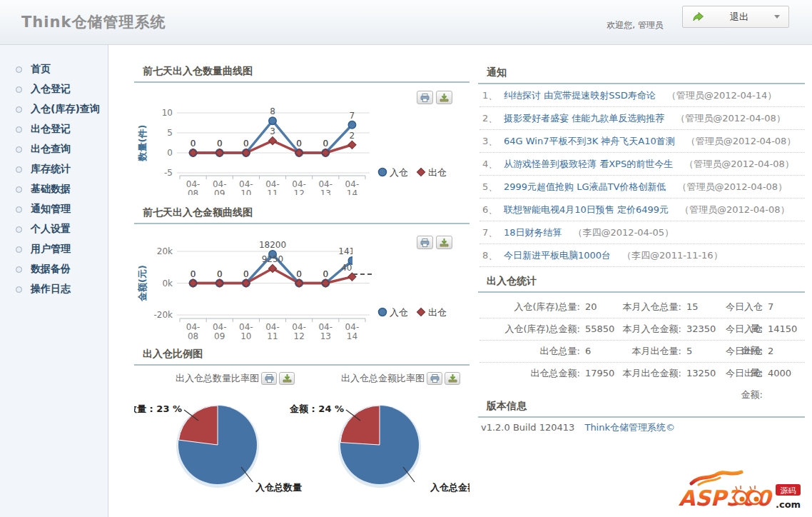 Image resolution: width=812 pixels, height=517 pixels. I want to click on notice-link: 2999元超值抢购 LG液晶TV价格创新低, so click(585, 187).